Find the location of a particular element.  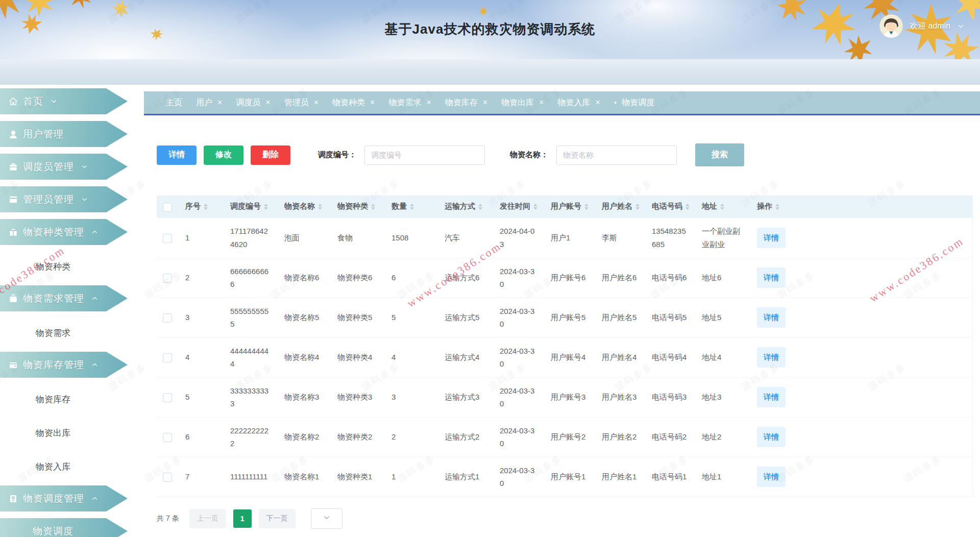

column-header-transport: 运输方式 is located at coordinates (472, 207).